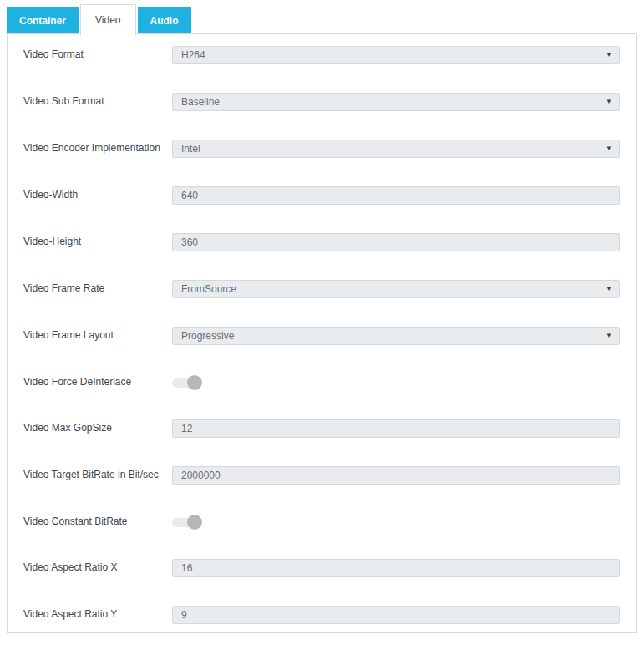 The image size is (644, 645). What do you see at coordinates (98, 473) in the screenshot?
I see `video-target-bitrate-label: Video Target BitRate in Bit/sec` at bounding box center [98, 473].